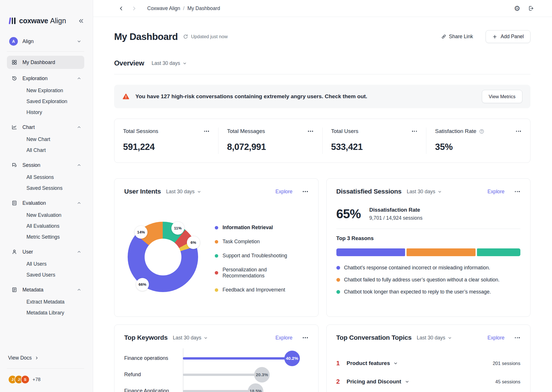 This screenshot has width=552, height=392. I want to click on help-circle-icon, so click(482, 132).